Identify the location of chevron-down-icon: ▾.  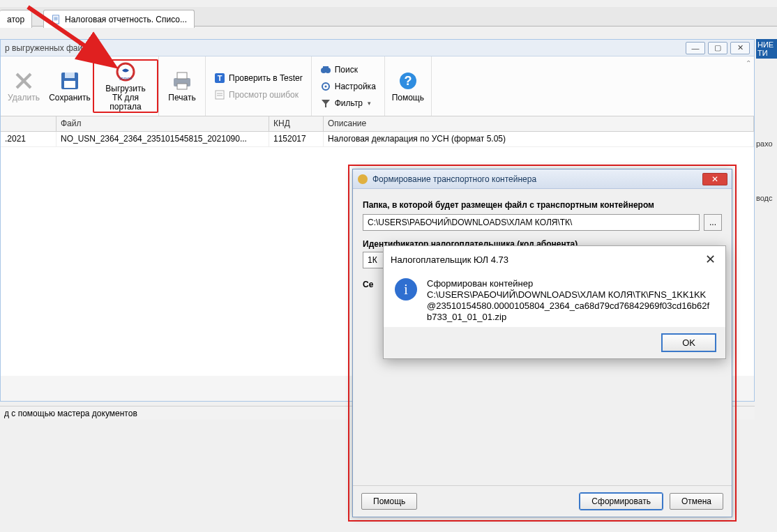
(370, 103).